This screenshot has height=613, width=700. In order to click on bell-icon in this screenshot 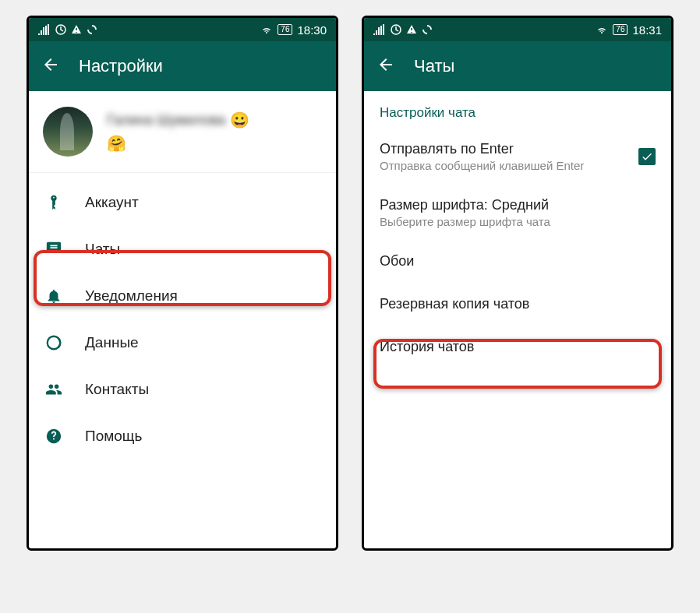, I will do `click(54, 296)`.